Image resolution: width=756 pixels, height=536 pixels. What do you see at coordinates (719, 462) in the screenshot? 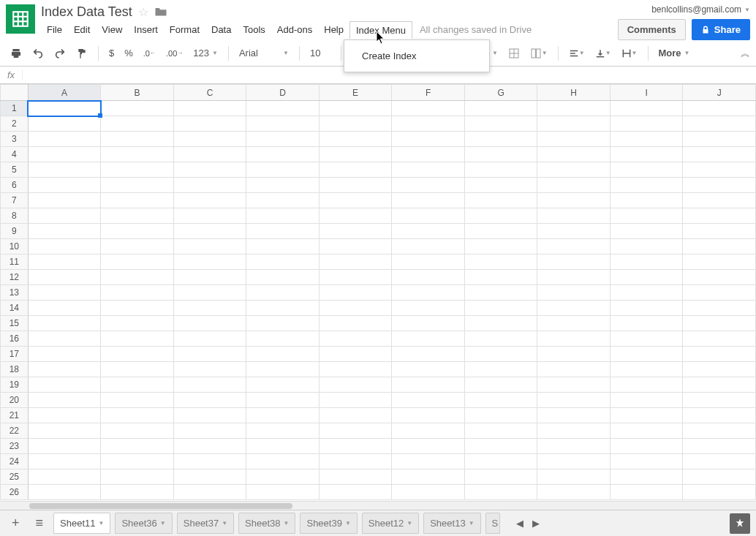
I see `cell-J24` at bounding box center [719, 462].